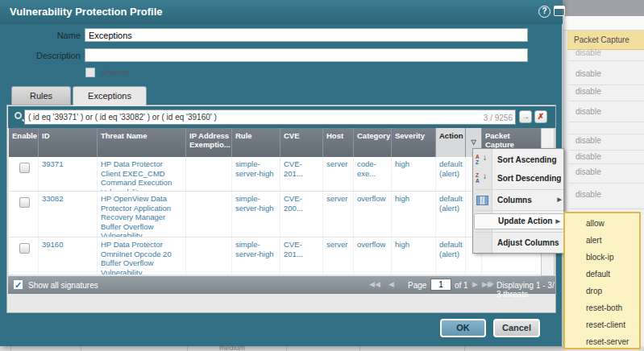 The image size is (644, 351). What do you see at coordinates (282, 118) in the screenshot?
I see `search-bar: 3 / 9256 → ✗` at bounding box center [282, 118].